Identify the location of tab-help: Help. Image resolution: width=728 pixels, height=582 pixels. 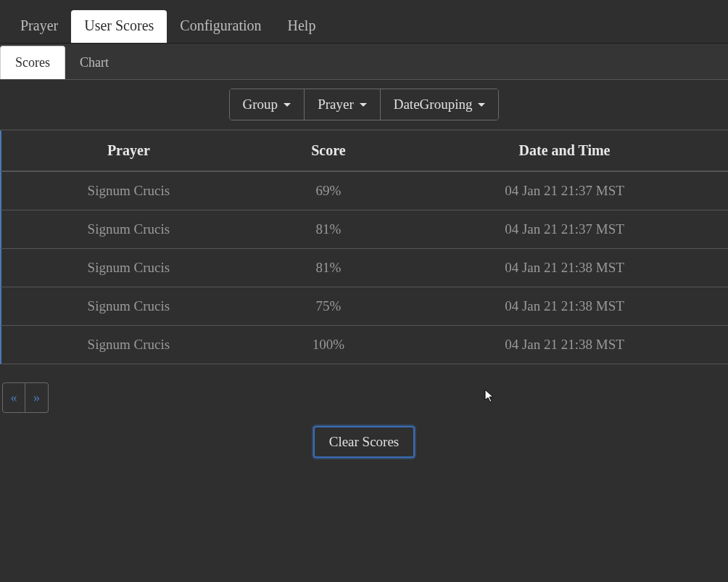
(302, 26).